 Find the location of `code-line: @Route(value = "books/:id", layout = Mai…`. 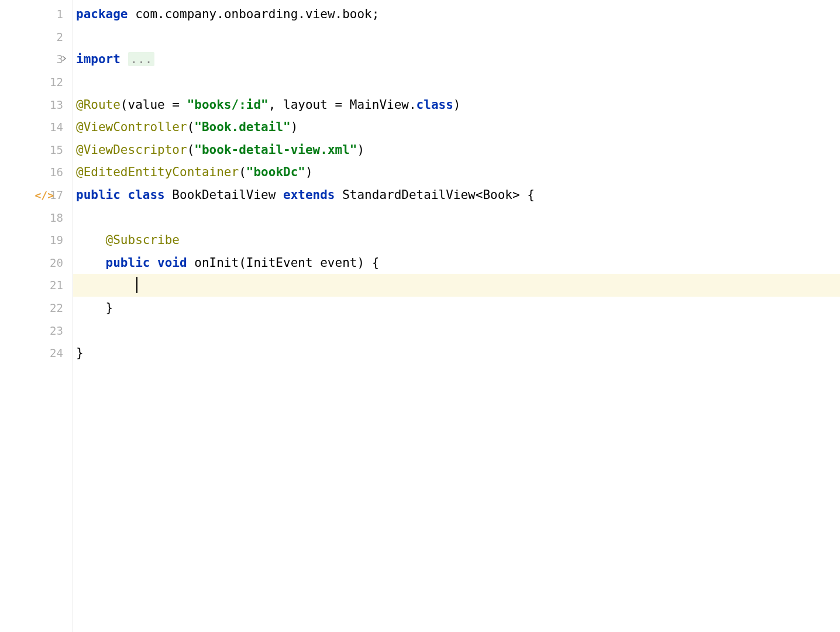

code-line: @Route(value = "books/:id", layout = Mai… is located at coordinates (456, 104).